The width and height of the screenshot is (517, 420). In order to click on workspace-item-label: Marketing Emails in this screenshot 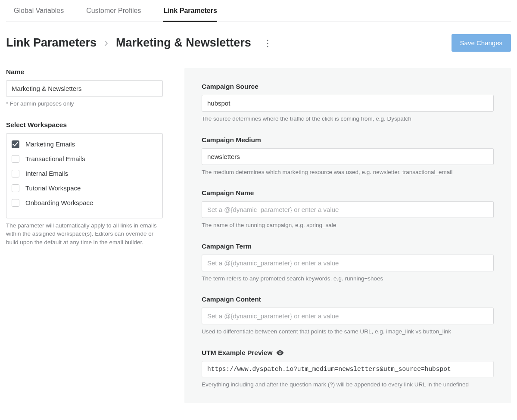, I will do `click(50, 144)`.